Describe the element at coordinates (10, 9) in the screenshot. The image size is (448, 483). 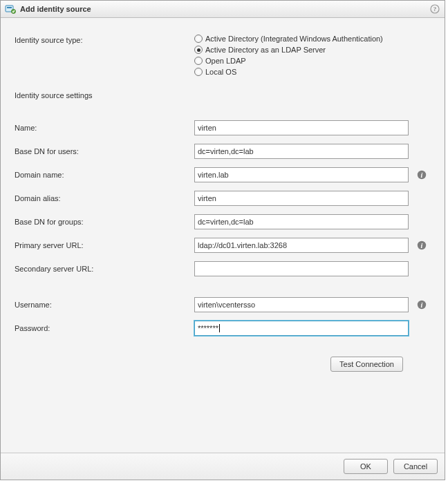
I see `identity-source-icon` at that location.